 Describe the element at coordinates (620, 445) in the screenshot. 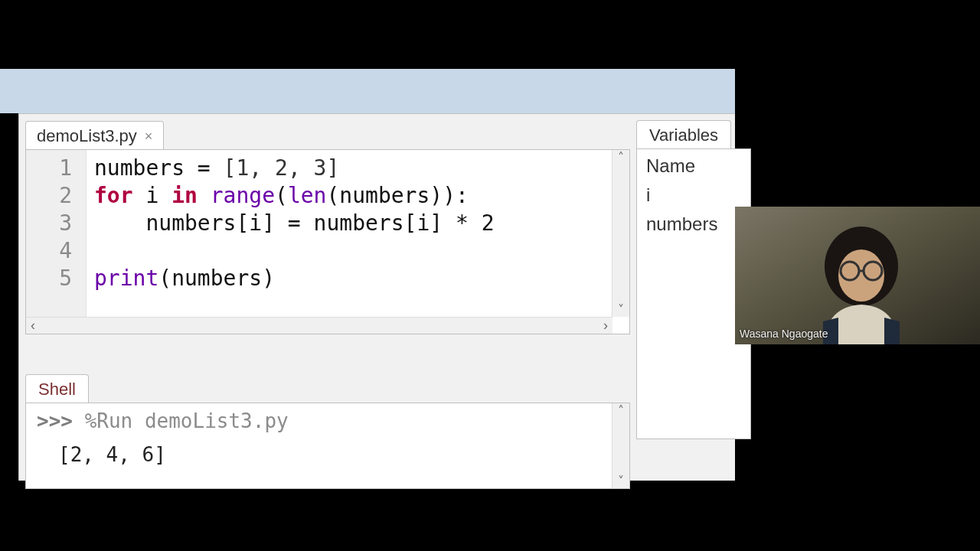

I see `shell-vertical-scrollbar: ˄ ˅` at that location.